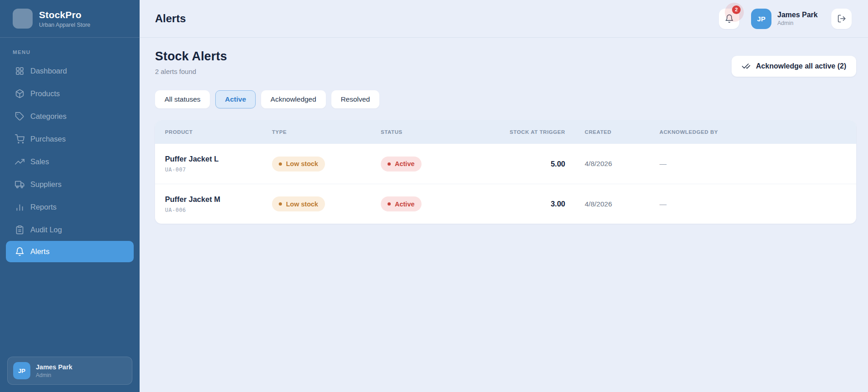  What do you see at coordinates (76, 52) in the screenshot?
I see `menu-section-label: MENU` at bounding box center [76, 52].